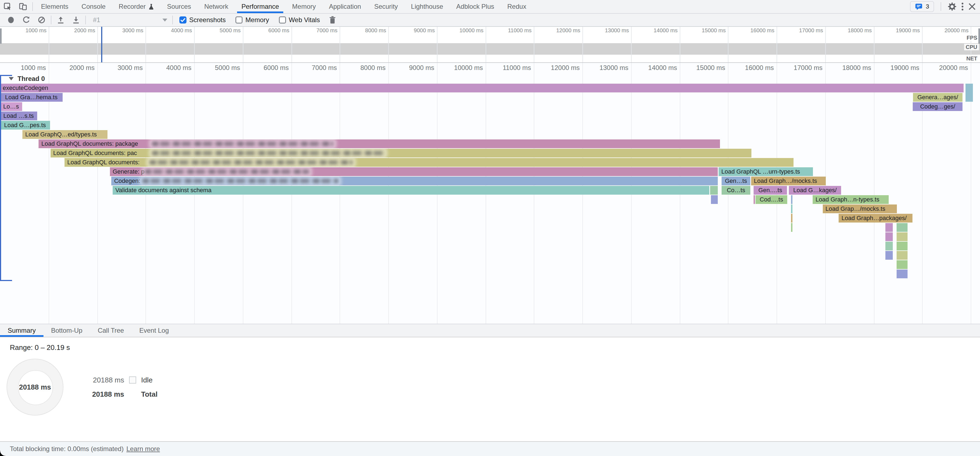 Image resolution: width=980 pixels, height=456 pixels. Describe the element at coordinates (482, 88) in the screenshot. I see `flame-bar-executecodegen: executeCodegen` at that location.